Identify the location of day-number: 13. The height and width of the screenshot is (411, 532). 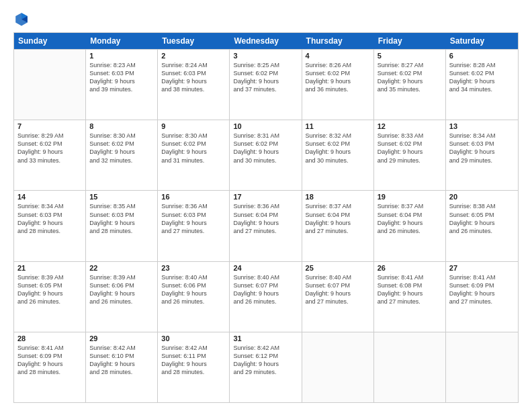
(482, 126).